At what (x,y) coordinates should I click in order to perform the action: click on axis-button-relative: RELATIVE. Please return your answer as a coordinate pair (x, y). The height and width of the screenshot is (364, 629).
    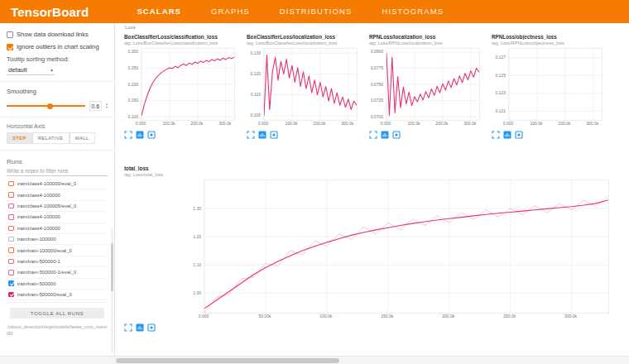
    Looking at the image, I should click on (51, 138).